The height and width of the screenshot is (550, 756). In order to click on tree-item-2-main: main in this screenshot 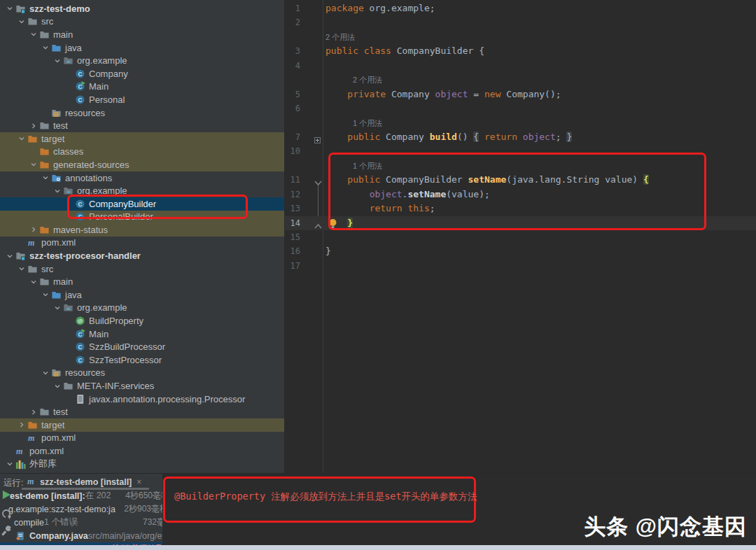, I will do `click(142, 35)`.